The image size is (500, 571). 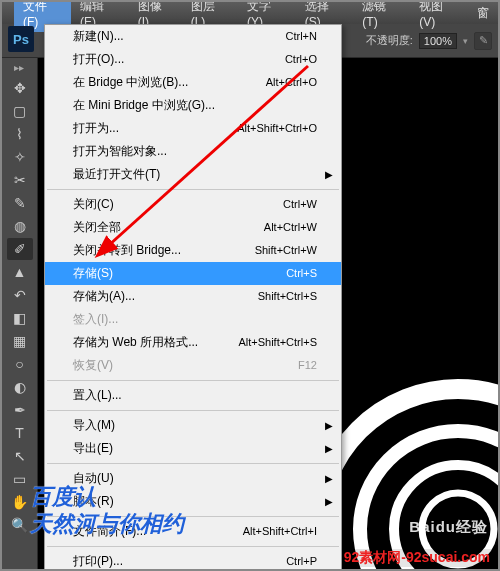 I want to click on menu-item-label: 新建(N)..., so click(x=98, y=36).